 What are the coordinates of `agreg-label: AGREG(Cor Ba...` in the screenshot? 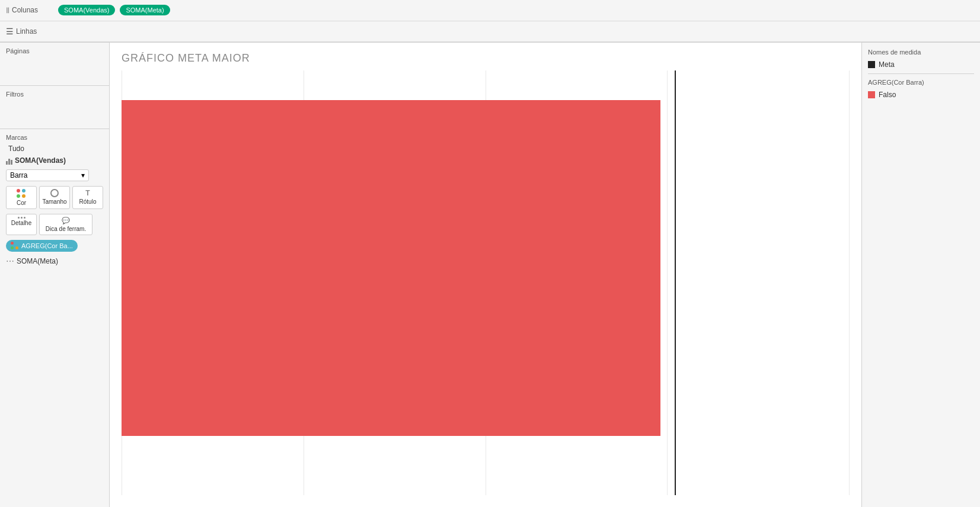 It's located at (47, 246).